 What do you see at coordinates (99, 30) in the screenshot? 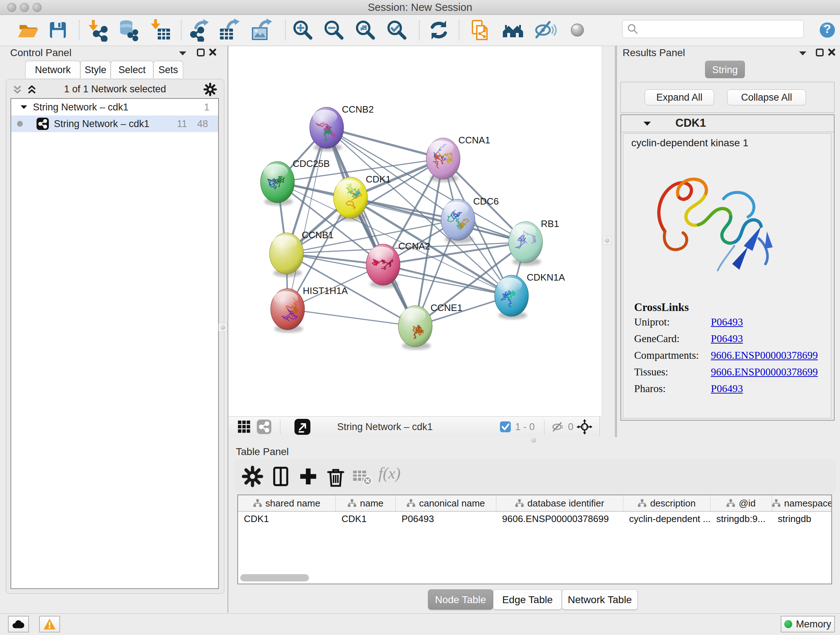
I see `import-network-icon` at bounding box center [99, 30].